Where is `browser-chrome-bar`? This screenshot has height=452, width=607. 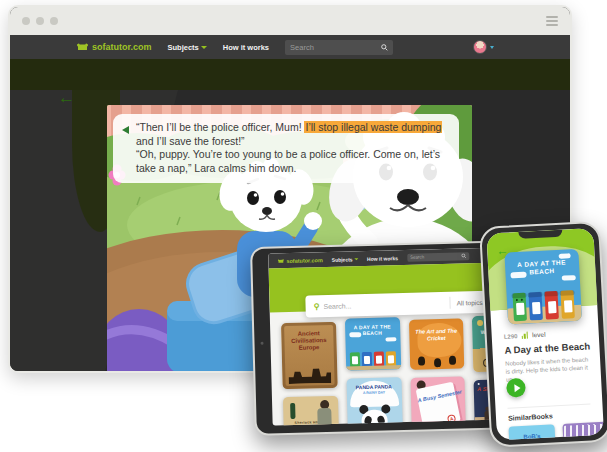 browser-chrome-bar is located at coordinates (290, 21).